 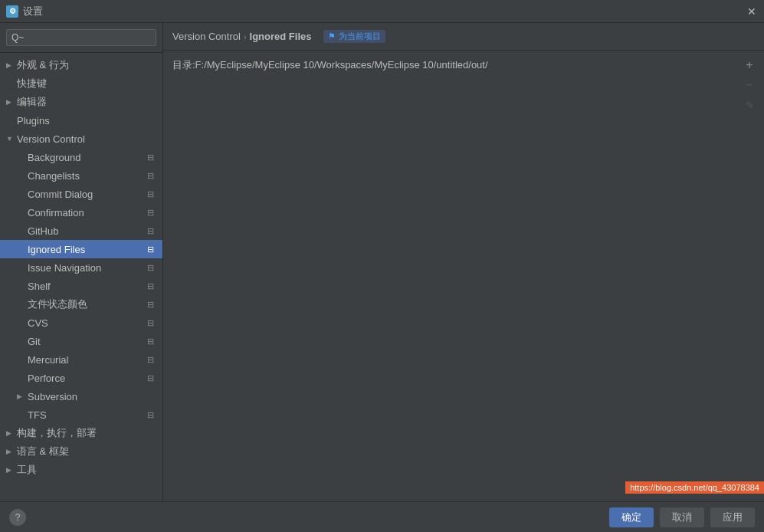 What do you see at coordinates (87, 121) in the screenshot?
I see `sidebar-label-plugins: Plugins` at bounding box center [87, 121].